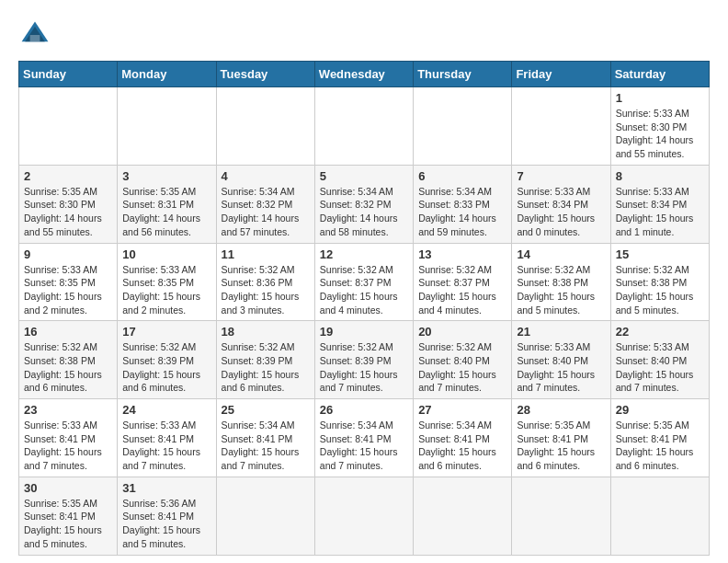  Describe the element at coordinates (462, 368) in the screenshot. I see `day-info: Sunrise: 5:32 AMSunset: 8:40 PMDaylight:…` at that location.